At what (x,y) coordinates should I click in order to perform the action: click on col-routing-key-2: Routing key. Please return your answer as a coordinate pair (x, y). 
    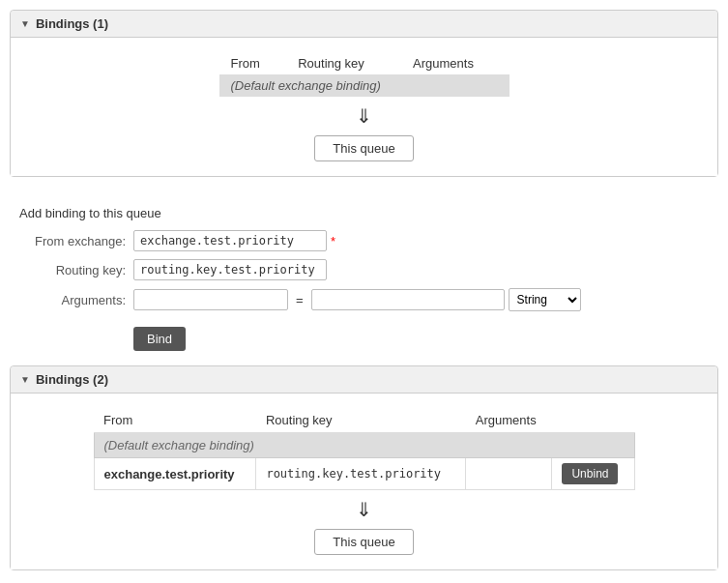
    Looking at the image, I should click on (362, 421).